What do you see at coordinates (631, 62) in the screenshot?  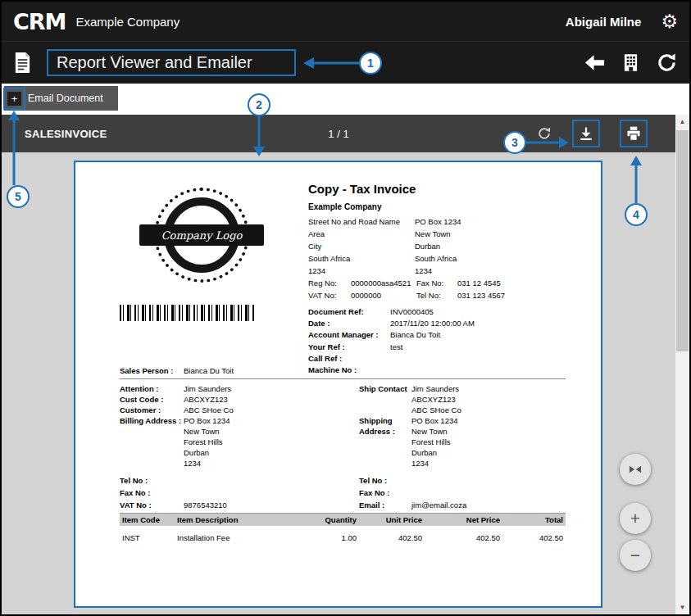 I see `building-icon` at bounding box center [631, 62].